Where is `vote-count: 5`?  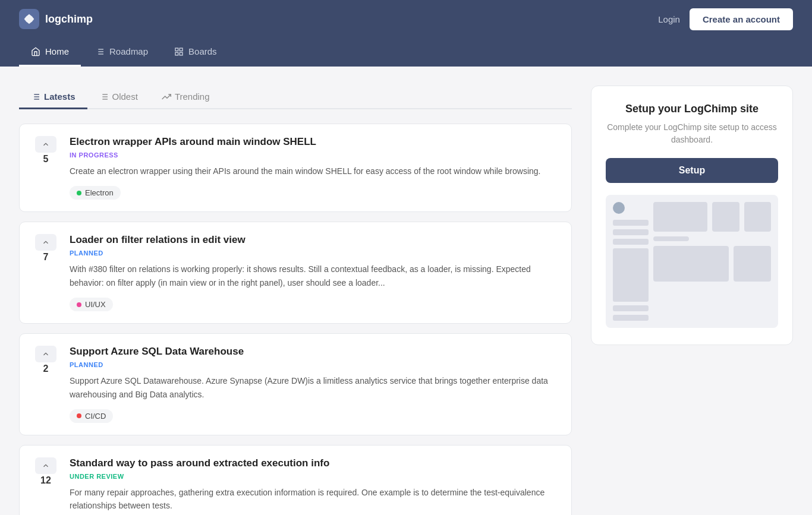
vote-count: 5 is located at coordinates (46, 159).